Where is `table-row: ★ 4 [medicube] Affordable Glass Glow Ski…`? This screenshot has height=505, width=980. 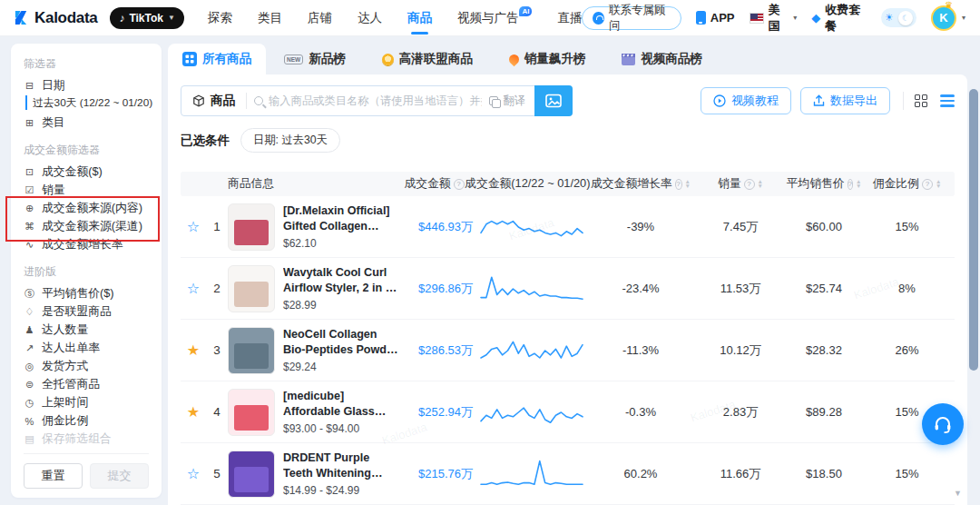
table-row: ★ 4 [medicube] Affordable Glass Glow Ski… is located at coordinates (568, 412).